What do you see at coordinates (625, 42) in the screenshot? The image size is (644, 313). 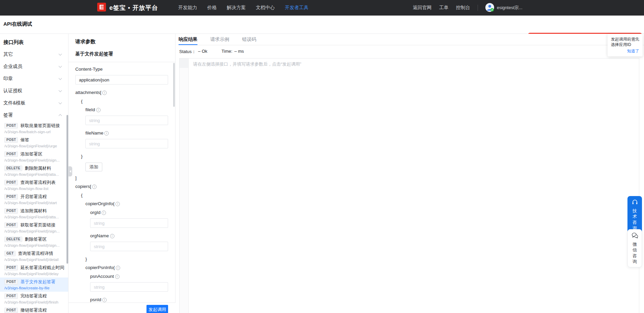 I see `tooltip-text: 发起调用前需先选择应用ID` at bounding box center [625, 42].